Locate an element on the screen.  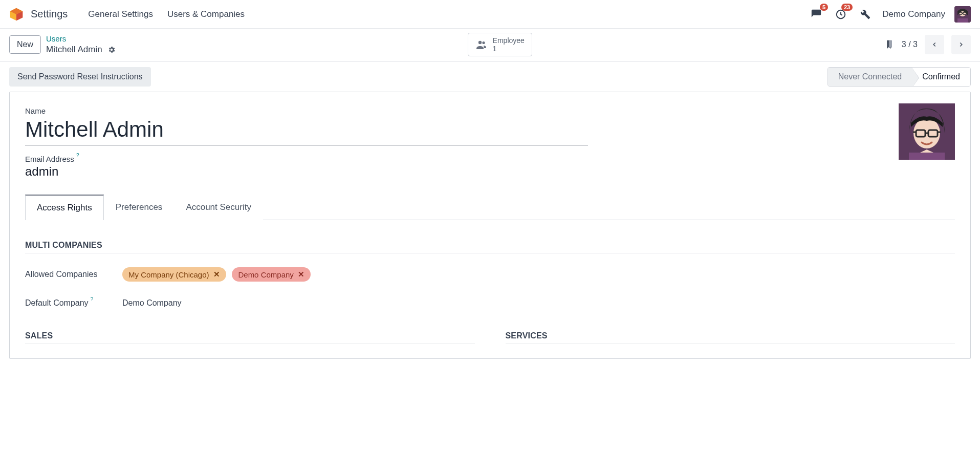
action-bar: Send Password Reset Instructions Never C… is located at coordinates (490, 77).